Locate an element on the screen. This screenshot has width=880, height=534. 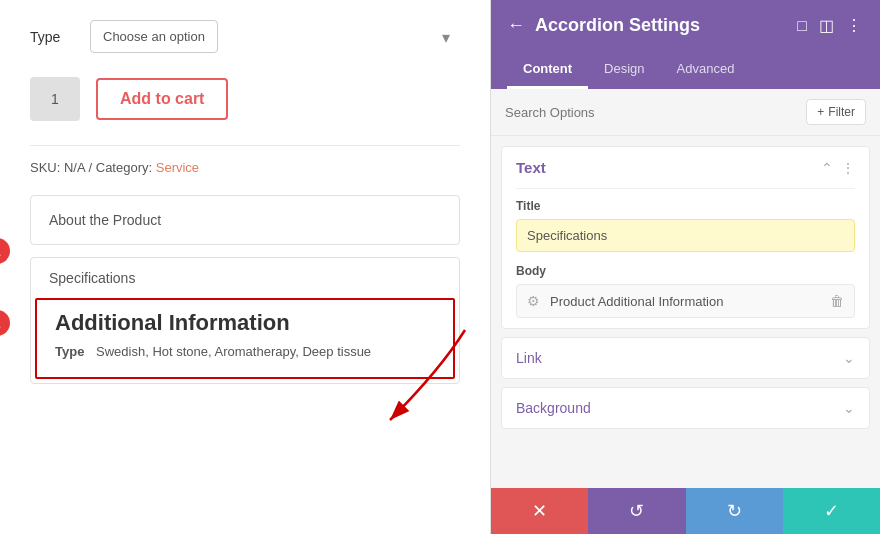
category-link: Service is located at coordinates (178, 168).